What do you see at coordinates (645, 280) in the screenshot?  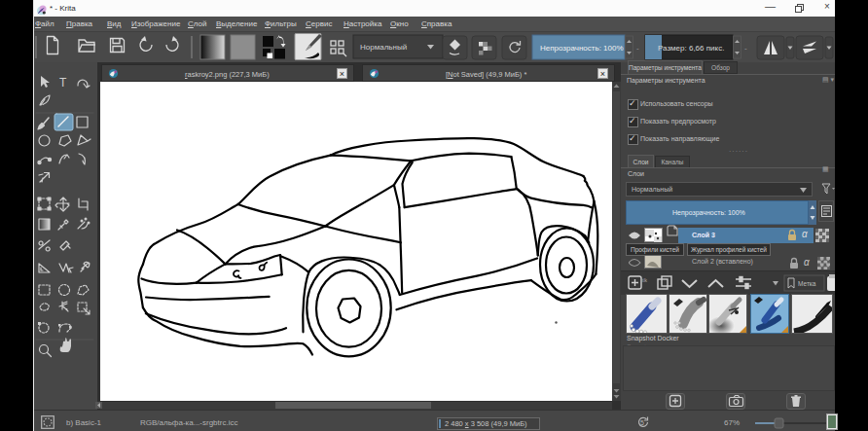 I see `svg-text: tlk` at bounding box center [645, 280].